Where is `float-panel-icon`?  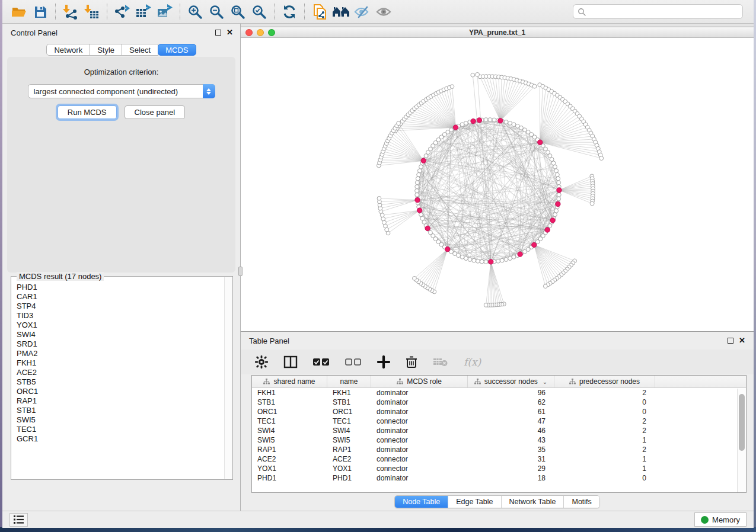
float-panel-icon is located at coordinates (218, 33).